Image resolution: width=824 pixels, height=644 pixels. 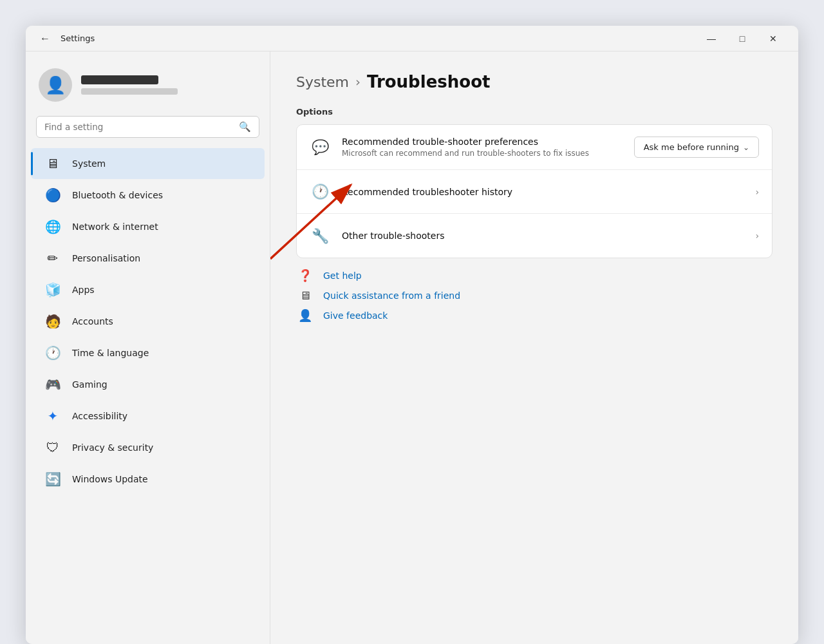 I want to click on accessibility-icon: ✦, so click(x=53, y=416).